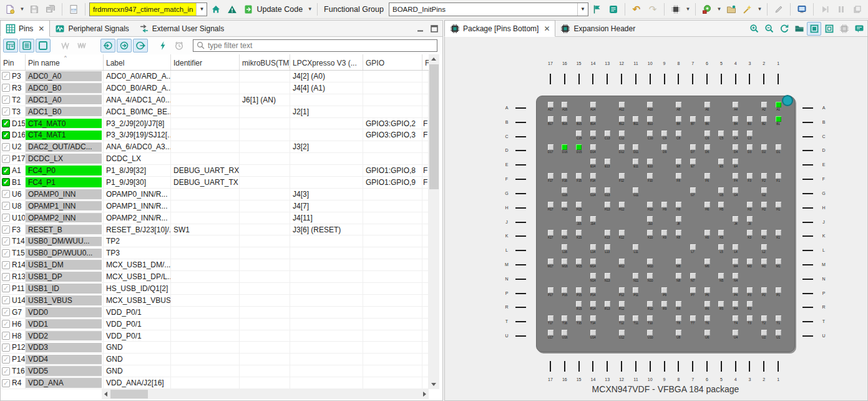 The height and width of the screenshot is (401, 868). Describe the element at coordinates (550, 178) in the screenshot. I see `package-ball: F17` at that location.